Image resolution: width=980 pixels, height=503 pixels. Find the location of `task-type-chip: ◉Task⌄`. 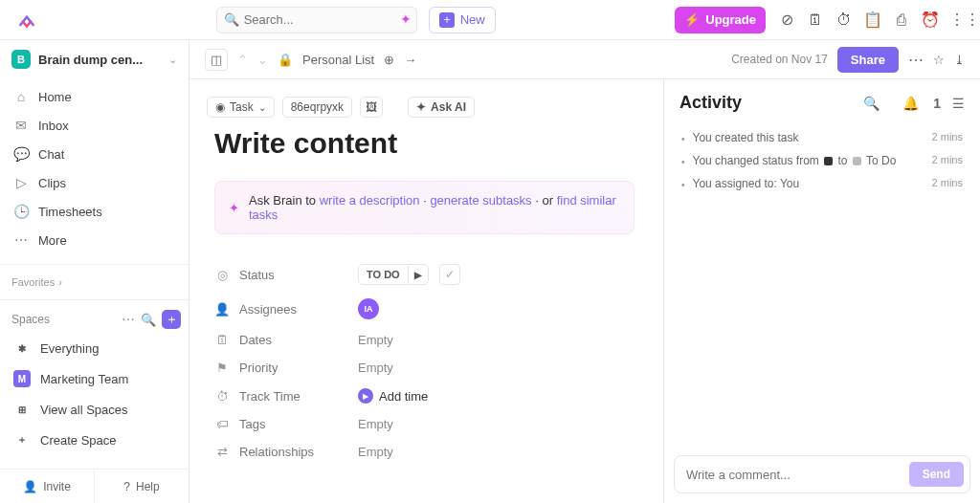

task-type-chip: ◉Task⌄ is located at coordinates (241, 107).